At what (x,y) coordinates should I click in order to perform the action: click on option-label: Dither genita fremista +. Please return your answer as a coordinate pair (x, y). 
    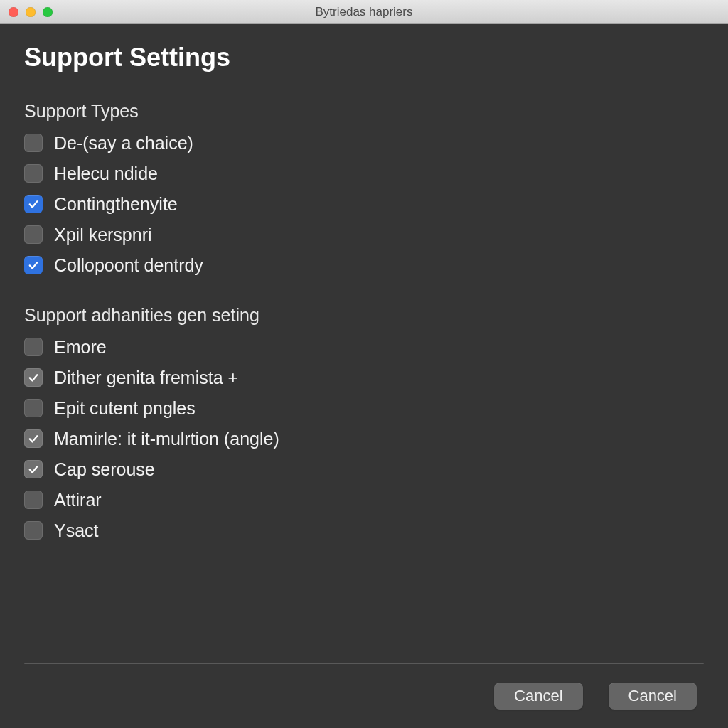
    Looking at the image, I should click on (146, 378).